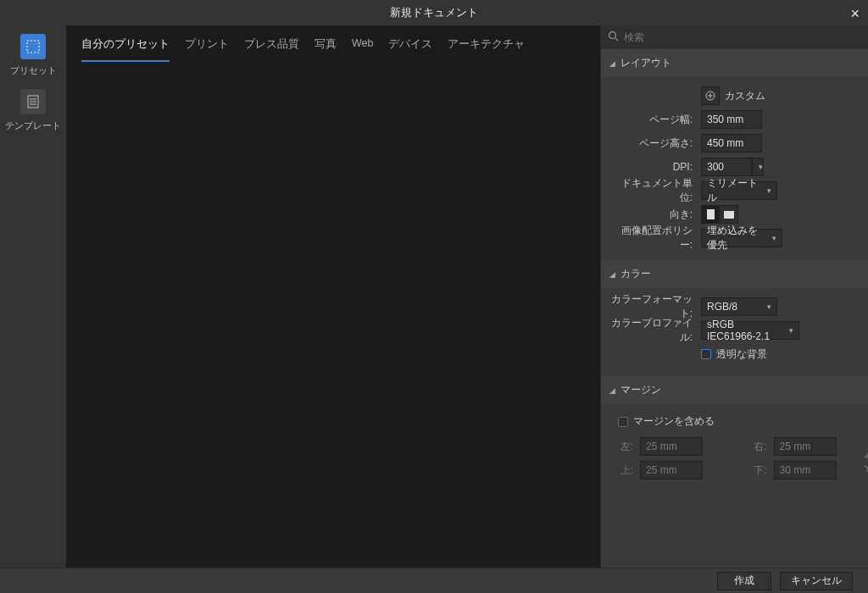 This screenshot has width=868, height=593. What do you see at coordinates (734, 191) in the screenshot?
I see `unit-value: ミリメートル` at bounding box center [734, 191].